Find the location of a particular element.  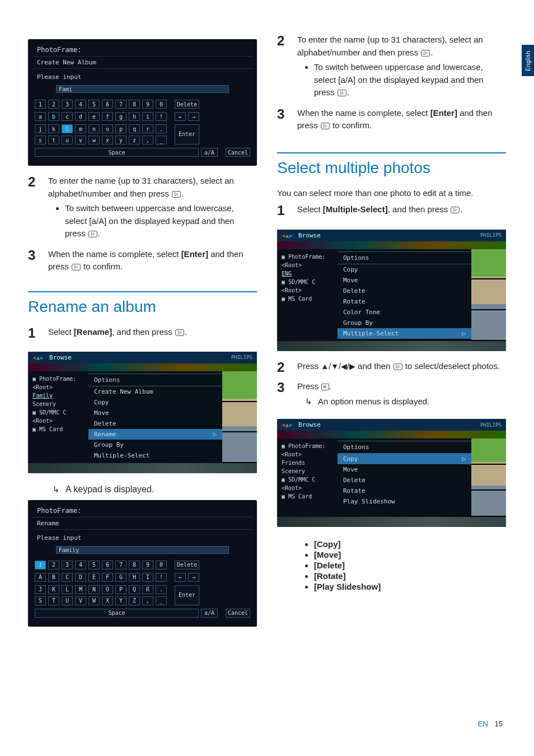

key-delete: Delete is located at coordinates (187, 565).